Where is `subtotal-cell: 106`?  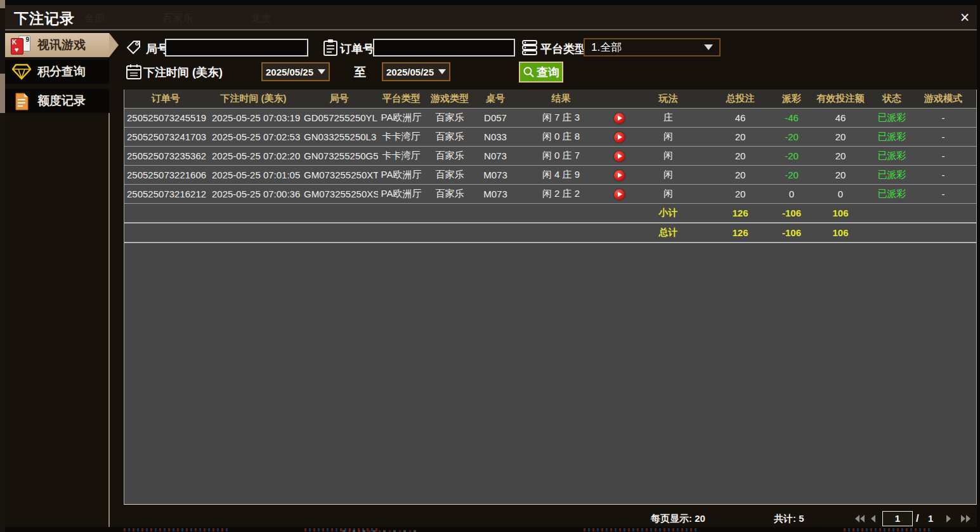
subtotal-cell: 106 is located at coordinates (840, 213).